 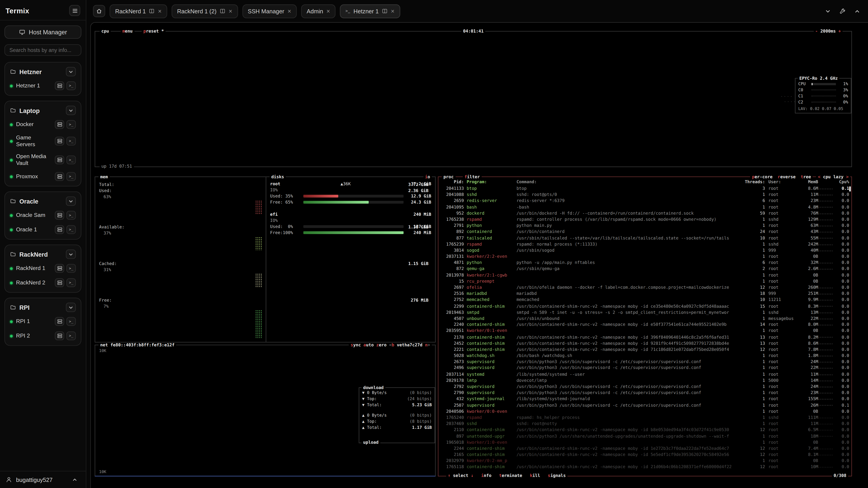 I want to click on proc-col-header: Cpu%, so click(x=841, y=182).